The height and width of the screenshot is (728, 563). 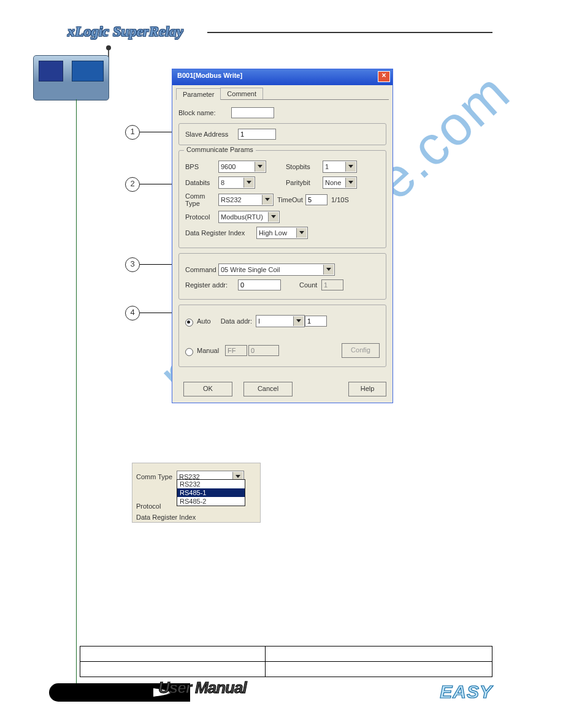 I want to click on callout-4: 4, so click(x=132, y=313).